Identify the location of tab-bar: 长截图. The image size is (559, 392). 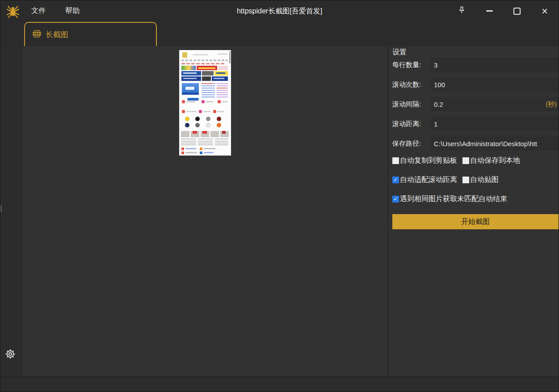
(280, 34).